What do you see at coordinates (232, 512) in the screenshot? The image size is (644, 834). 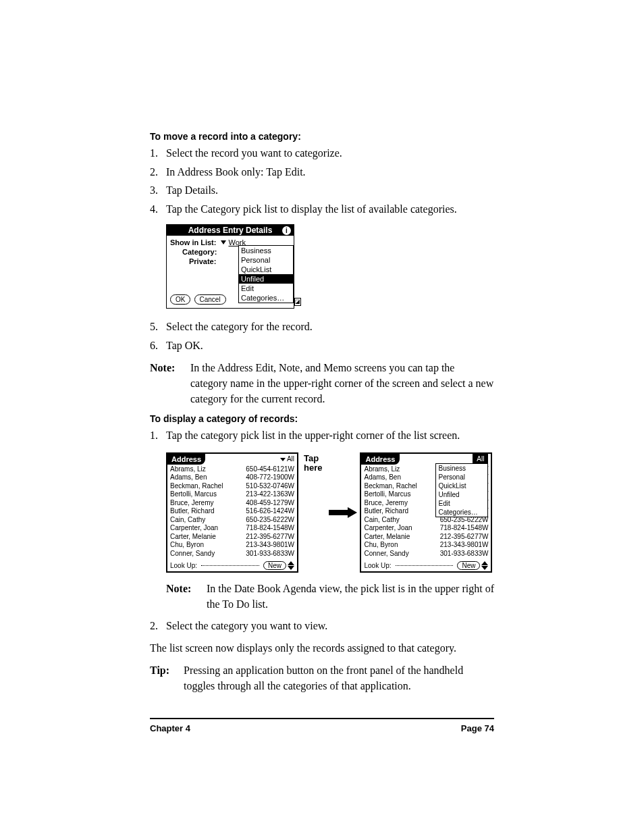 I see `contact-list: Abrams, Liz650-454-6121WAdams, Ben408-77…` at bounding box center [232, 512].